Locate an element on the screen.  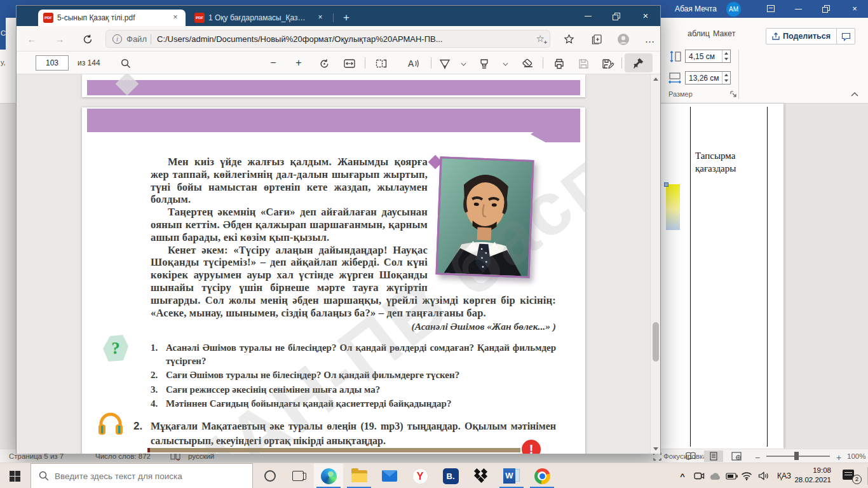
share-button: Поделиться is located at coordinates (802, 36).